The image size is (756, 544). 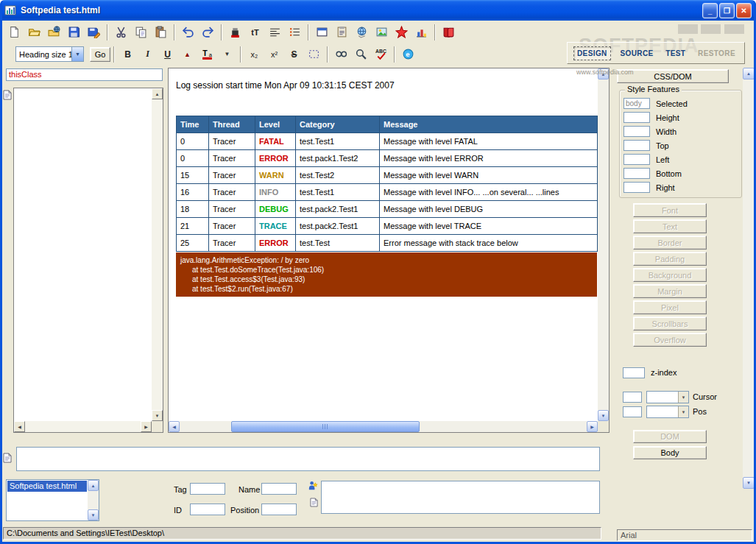 I want to click on align-icon, so click(x=275, y=32).